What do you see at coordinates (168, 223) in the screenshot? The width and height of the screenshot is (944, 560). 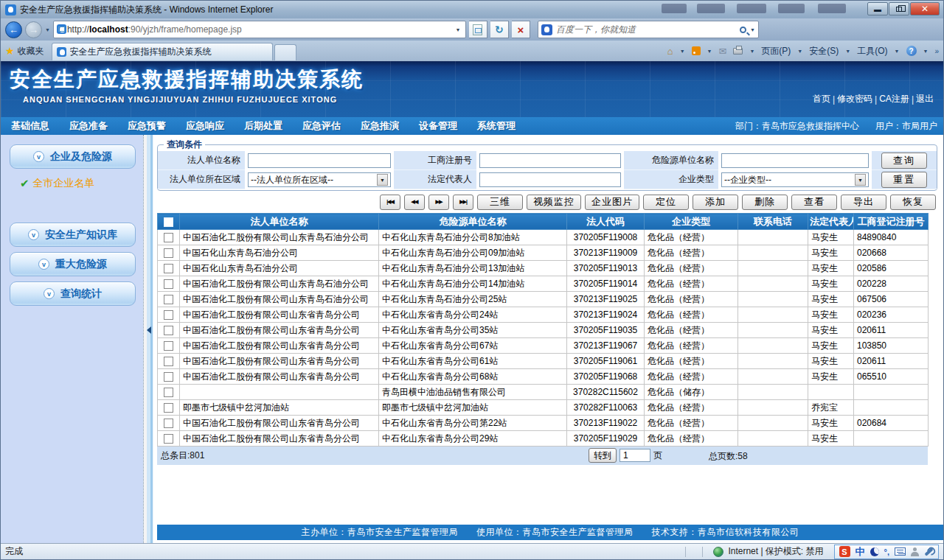 I see `select-all-checkbox` at bounding box center [168, 223].